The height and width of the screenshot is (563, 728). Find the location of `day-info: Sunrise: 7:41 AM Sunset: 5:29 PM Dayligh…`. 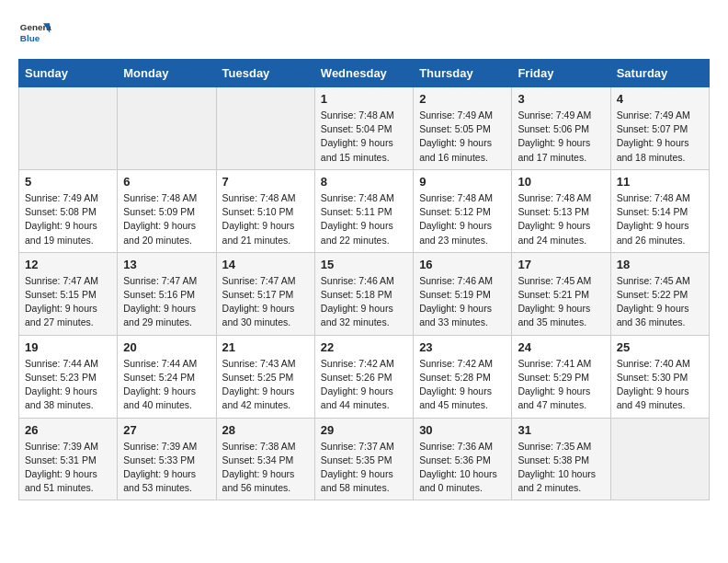

day-info: Sunrise: 7:41 AM Sunset: 5:29 PM Dayligh… is located at coordinates (561, 385).